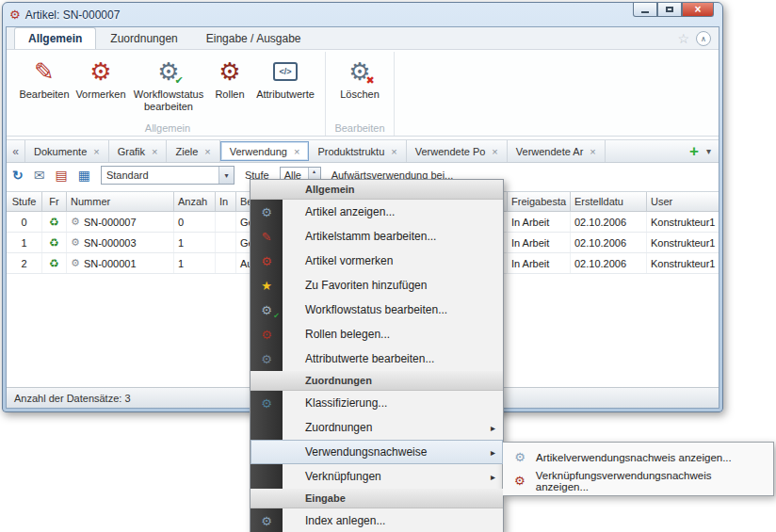 This screenshot has width=776, height=532. What do you see at coordinates (267, 311) in the screenshot?
I see `gear-check-icon: ⚙✔` at bounding box center [267, 311].